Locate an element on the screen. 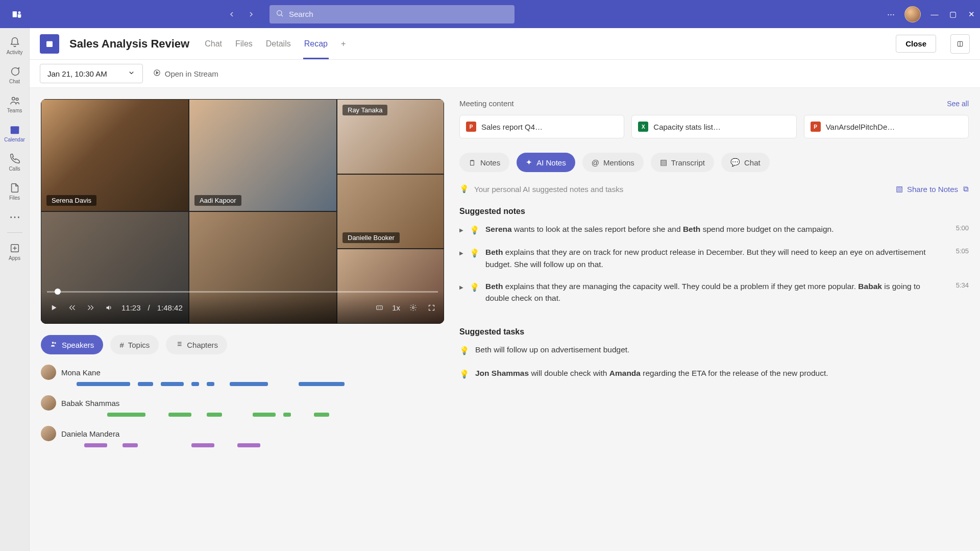 The image size is (980, 551). more-icon: ⋯ is located at coordinates (891, 14).